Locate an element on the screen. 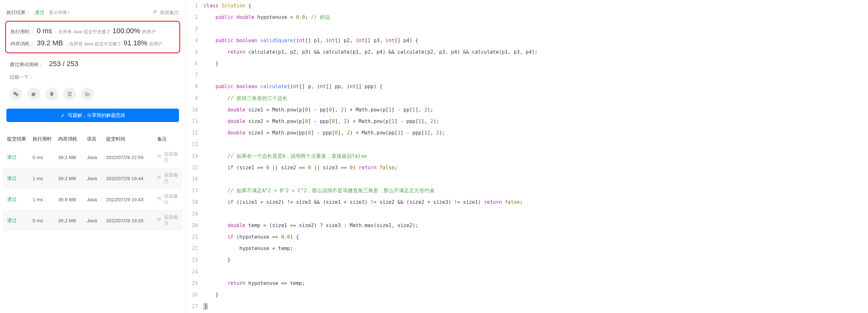 This screenshot has width=868, height=313. table-row: 通过1 ms39.9 MBJava2022/07/29 19:43添加备注 is located at coordinates (93, 199).